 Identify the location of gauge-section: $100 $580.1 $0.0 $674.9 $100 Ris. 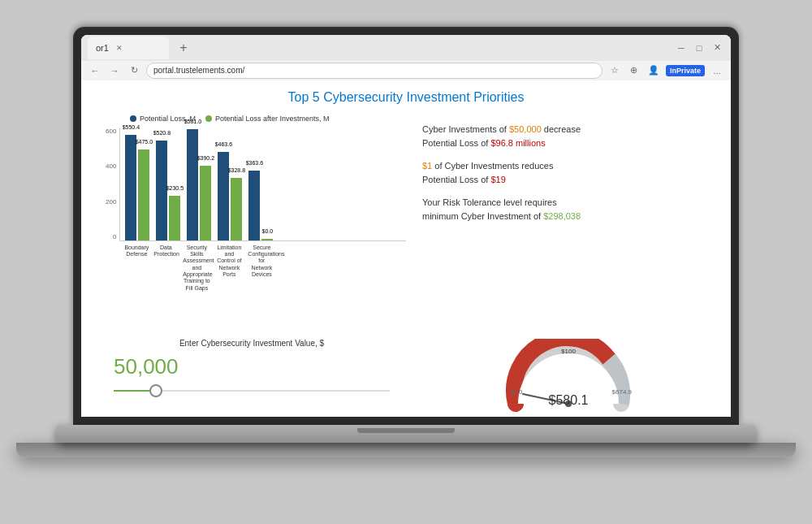
(568, 378).